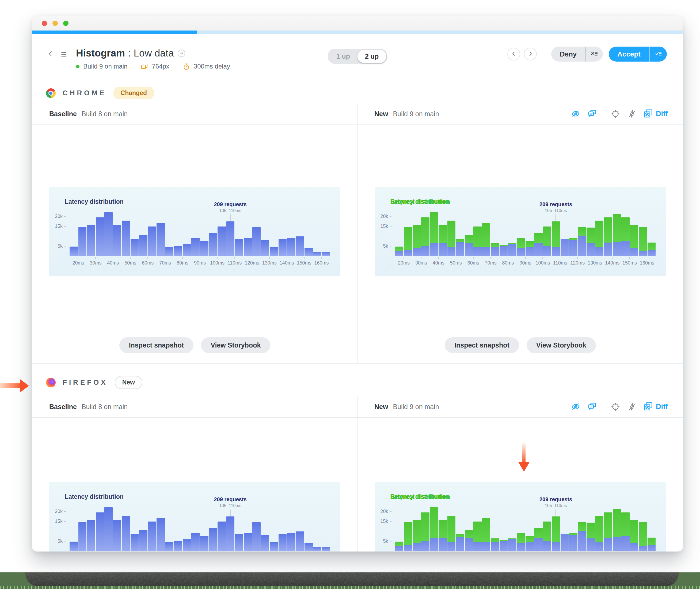 This screenshot has width=700, height=589. What do you see at coordinates (372, 56) in the screenshot?
I see `toggle-2up-button: 2 up` at bounding box center [372, 56].